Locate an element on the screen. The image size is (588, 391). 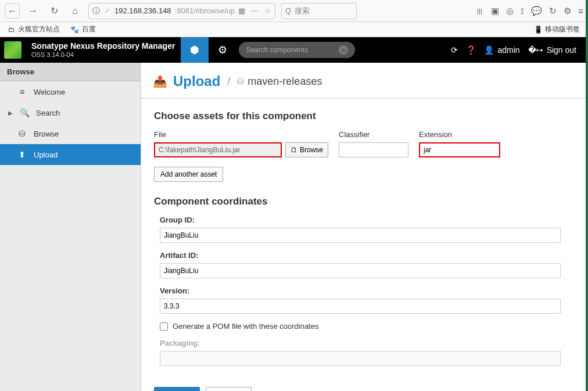
search-placeholder-text: Search components is located at coordinates (277, 50).